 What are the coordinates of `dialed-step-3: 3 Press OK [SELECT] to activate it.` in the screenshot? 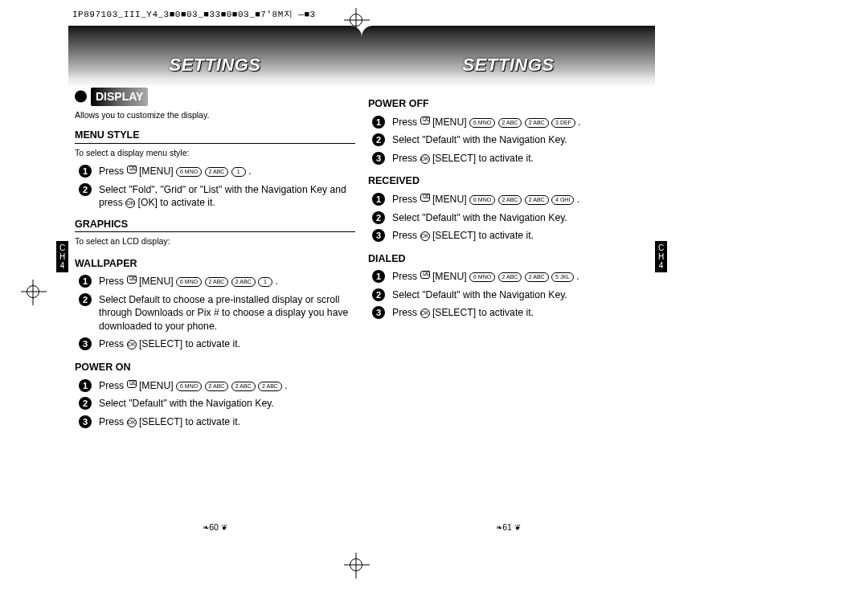 It's located at (508, 313).